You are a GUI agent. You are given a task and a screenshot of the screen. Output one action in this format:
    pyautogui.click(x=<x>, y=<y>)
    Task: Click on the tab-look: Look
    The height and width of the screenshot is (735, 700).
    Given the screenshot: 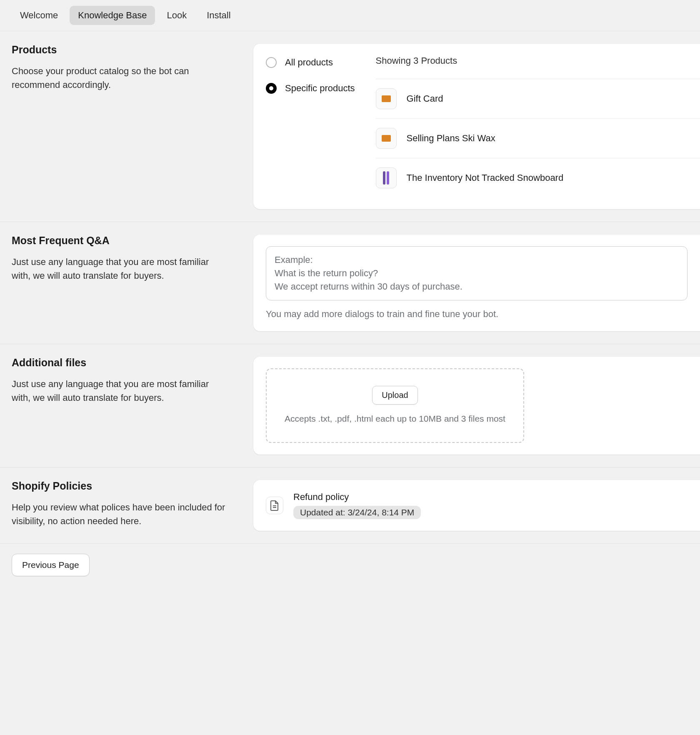 What is the action you would take?
    pyautogui.click(x=177, y=15)
    